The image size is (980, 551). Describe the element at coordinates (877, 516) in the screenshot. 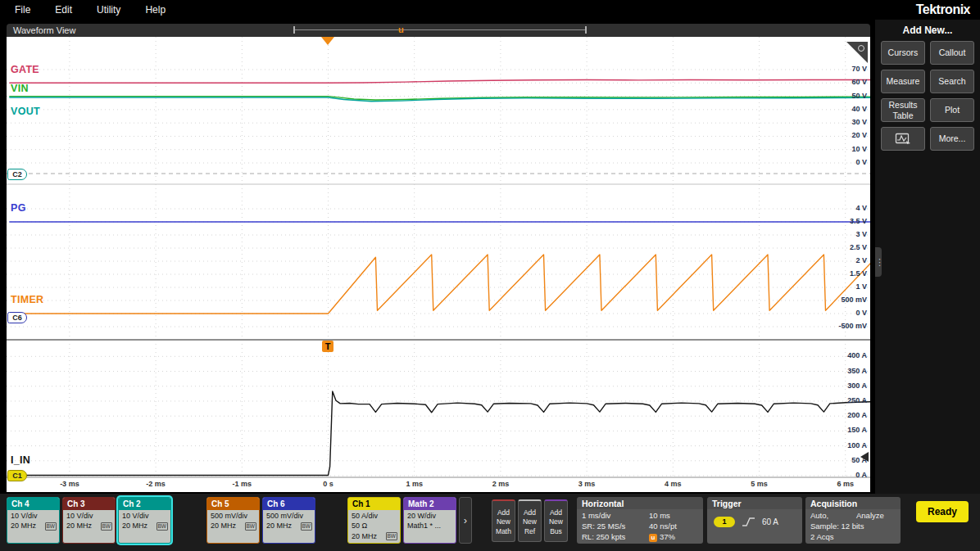

I see `acquisition-analyze: Analyze` at that location.